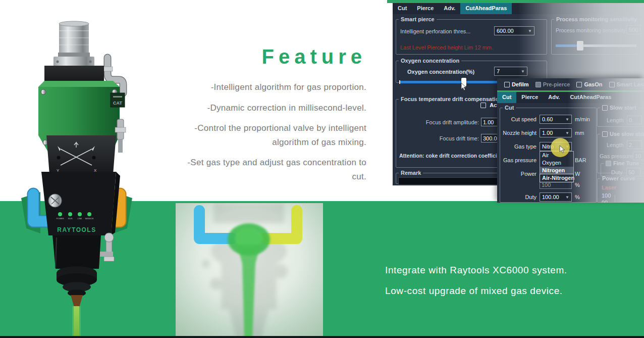 Image resolution: width=644 pixels, height=338 pixels. I want to click on focus-drift-title: Focus temperature drift compensation, so click(451, 99).